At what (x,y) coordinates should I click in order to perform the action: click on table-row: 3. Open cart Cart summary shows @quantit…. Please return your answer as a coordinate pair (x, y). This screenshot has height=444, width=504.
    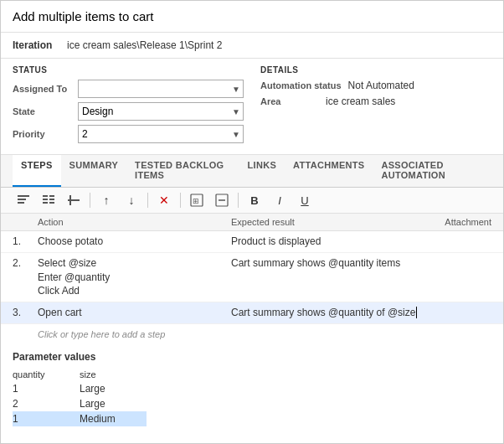
    Looking at the image, I should click on (252, 313).